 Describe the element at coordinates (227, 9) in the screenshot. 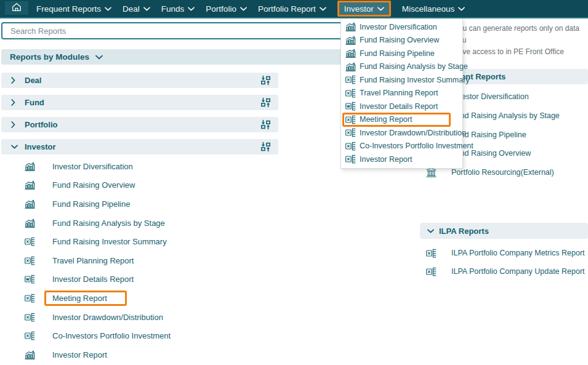

I see `nav-item-portfolio: Portfolio` at that location.